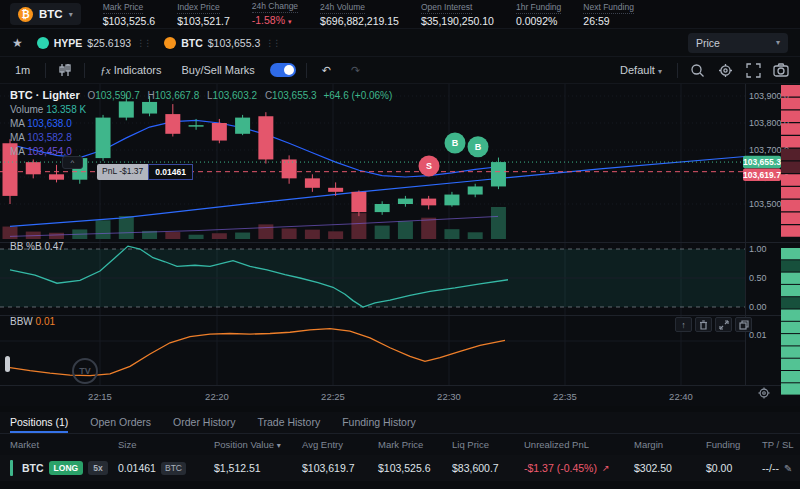  I want to click on tab-open-orders: Open Orders, so click(120, 424).